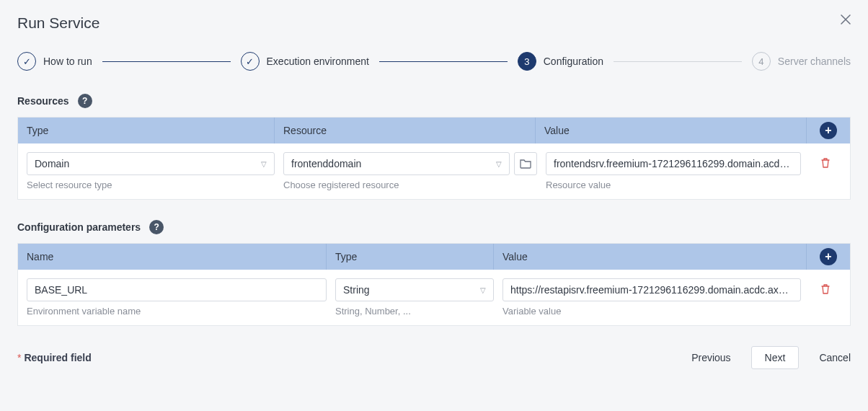 Image resolution: width=868 pixels, height=411 pixels. Describe the element at coordinates (177, 290) in the screenshot. I see `param-name-input` at that location.